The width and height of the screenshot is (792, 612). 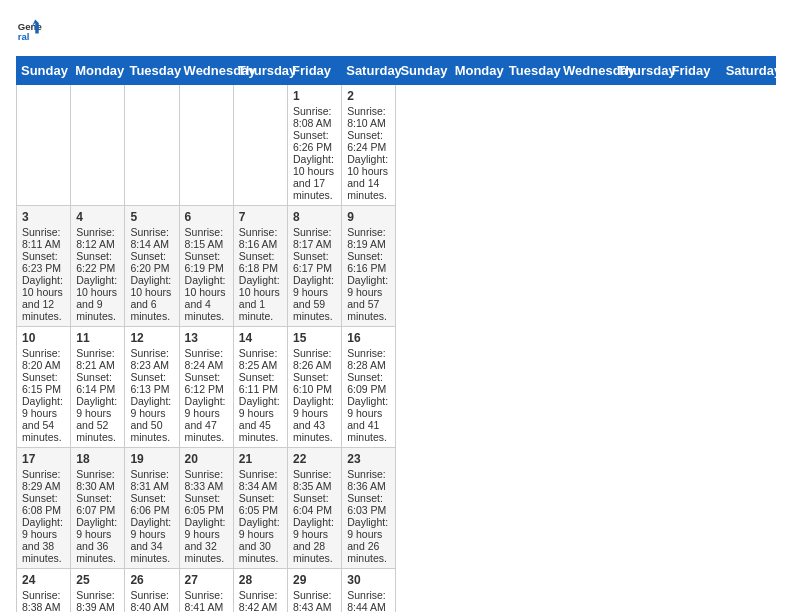 I want to click on day-info: Sunrise: 8:24 AM, so click(x=206, y=359).